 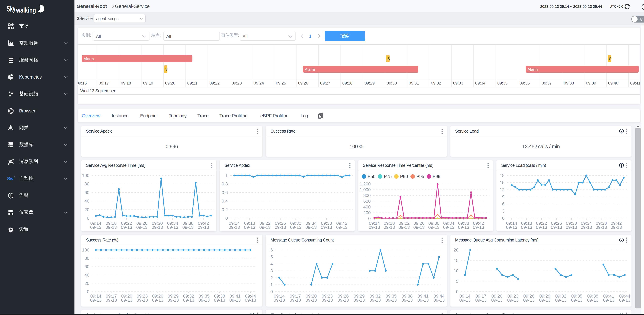 What do you see at coordinates (458, 83) in the screenshot?
I see `svg-text: 09:33` at bounding box center [458, 83].